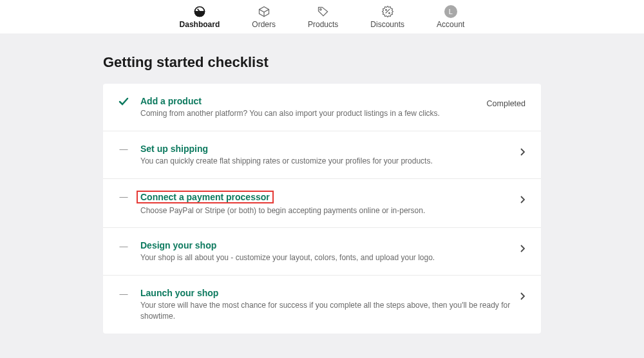  Describe the element at coordinates (314, 113) in the screenshot. I see `item-desc: Coming from another platform? You can al…` at that location.